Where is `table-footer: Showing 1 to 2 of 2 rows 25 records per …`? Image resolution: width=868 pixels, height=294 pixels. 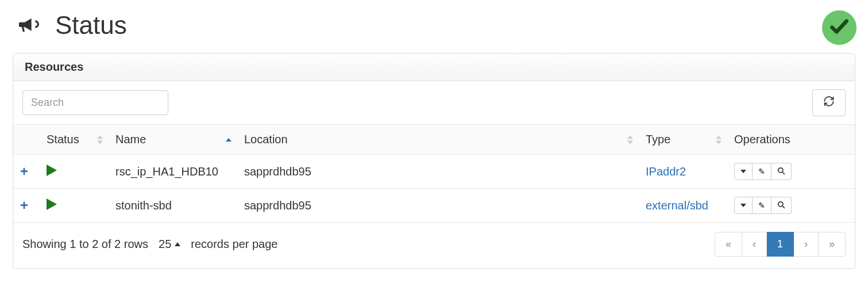
table-footer: Showing 1 to 2 of 2 rows 25 records per … is located at coordinates (434, 245).